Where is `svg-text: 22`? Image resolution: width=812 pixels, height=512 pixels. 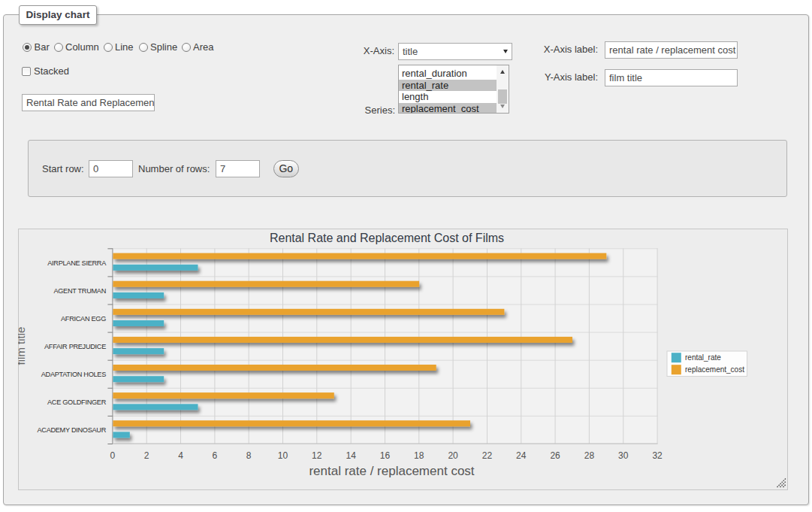
svg-text: 22 is located at coordinates (488, 456).